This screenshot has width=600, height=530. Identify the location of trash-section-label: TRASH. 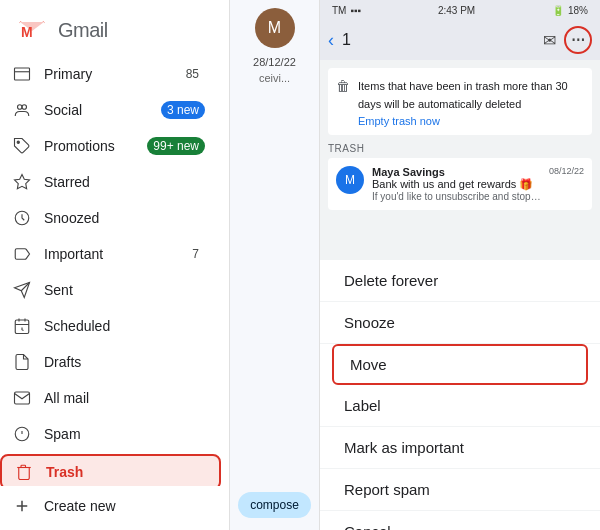
(460, 148).